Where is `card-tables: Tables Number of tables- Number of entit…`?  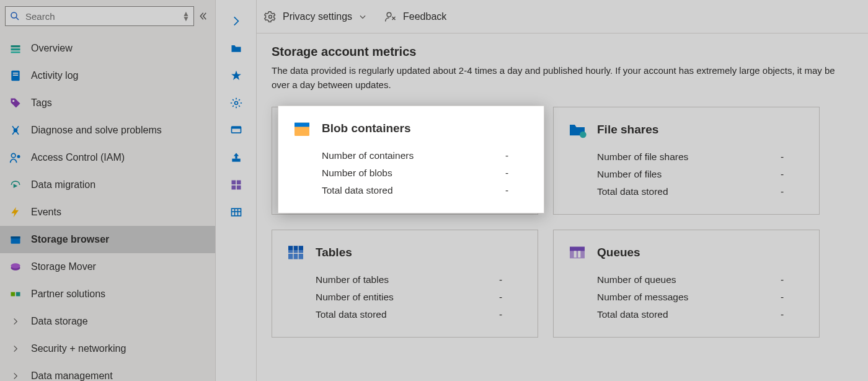 card-tables: Tables Number of tables- Number of entit… is located at coordinates (405, 284).